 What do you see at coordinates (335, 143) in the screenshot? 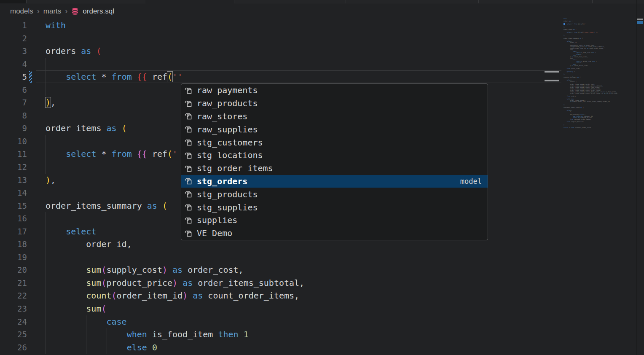
I see `suggestion-item: stg_customers` at bounding box center [335, 143].